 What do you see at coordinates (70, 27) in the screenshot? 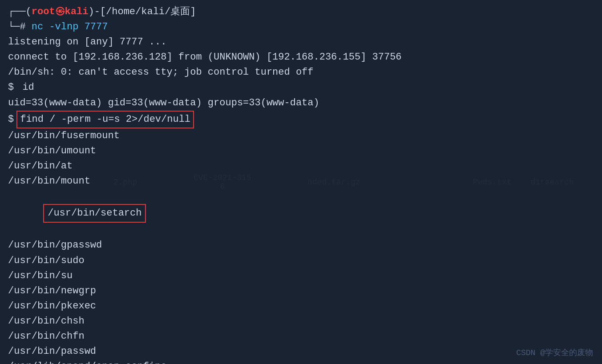
I see `nc-command: nc -vlnp 7777` at bounding box center [70, 27].